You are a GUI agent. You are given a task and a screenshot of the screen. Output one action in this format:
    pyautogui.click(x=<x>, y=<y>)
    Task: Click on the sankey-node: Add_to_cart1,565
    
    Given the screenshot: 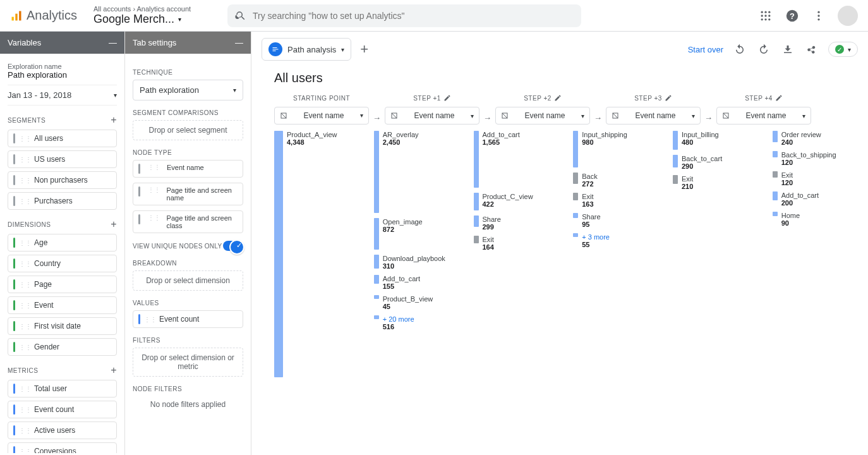 What is the action you would take?
    pyautogui.click(x=517, y=159)
    